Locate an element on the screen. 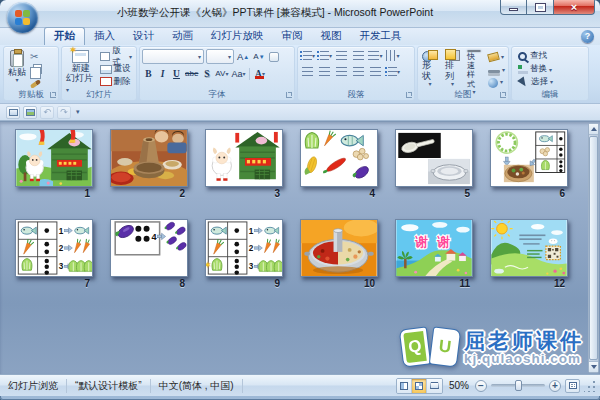  grow-font-button: A▲ is located at coordinates (243, 56).